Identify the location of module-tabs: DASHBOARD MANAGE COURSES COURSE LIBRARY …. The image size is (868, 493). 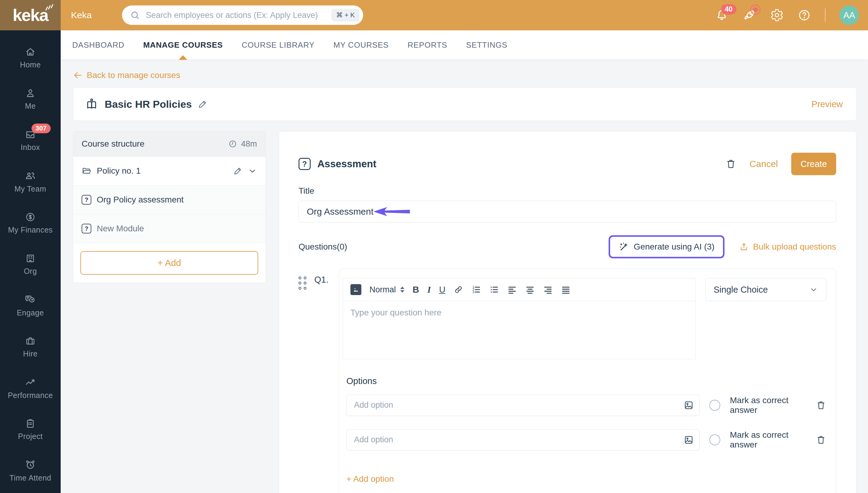
(464, 45).